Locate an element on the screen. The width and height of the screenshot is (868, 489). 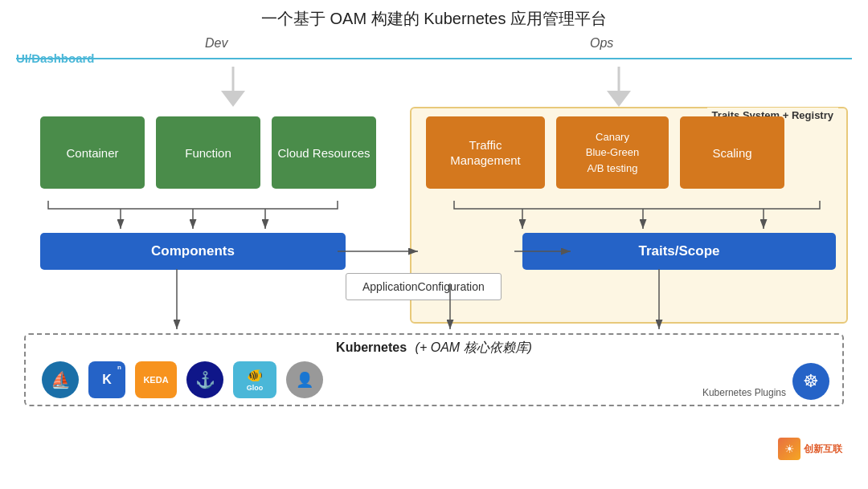
green-boxes-row: Container Function Cloud Resources is located at coordinates (208, 153).